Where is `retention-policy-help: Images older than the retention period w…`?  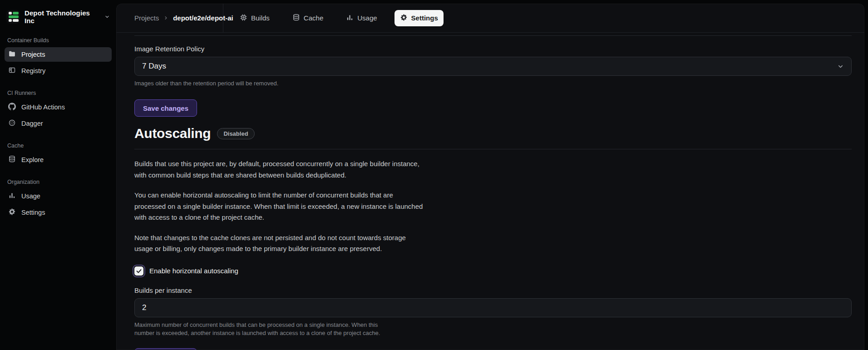
retention-policy-help: Images older than the retention period w… is located at coordinates (493, 84).